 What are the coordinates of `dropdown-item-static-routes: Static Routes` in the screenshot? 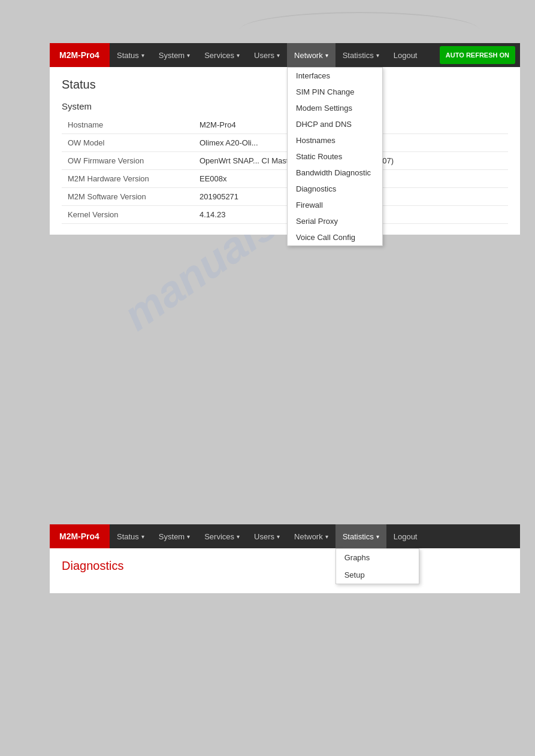 It's located at (335, 157).